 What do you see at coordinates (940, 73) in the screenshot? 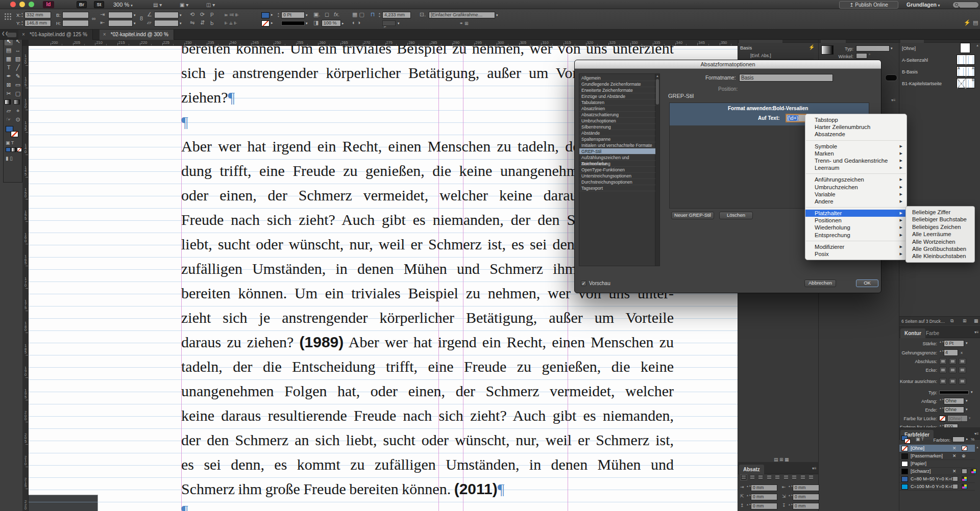
I see `master-page-row: B-BasisAA` at bounding box center [940, 73].